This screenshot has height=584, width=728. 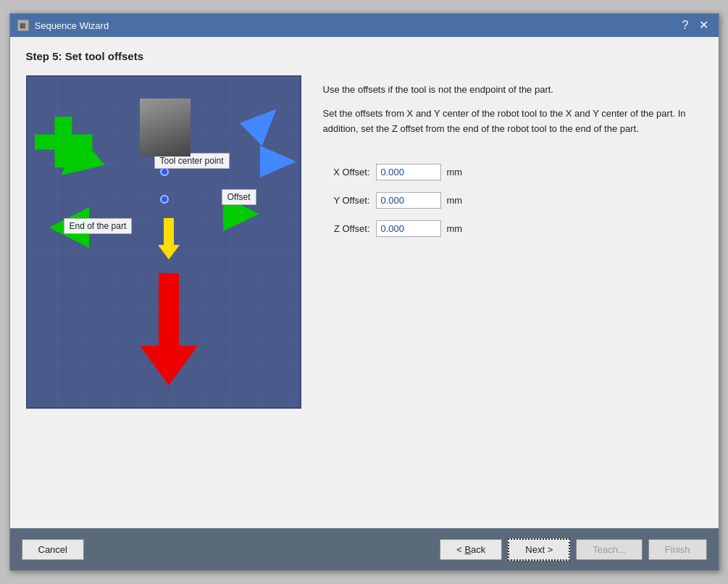 What do you see at coordinates (53, 549) in the screenshot?
I see `cancel-button: Cancel` at bounding box center [53, 549].